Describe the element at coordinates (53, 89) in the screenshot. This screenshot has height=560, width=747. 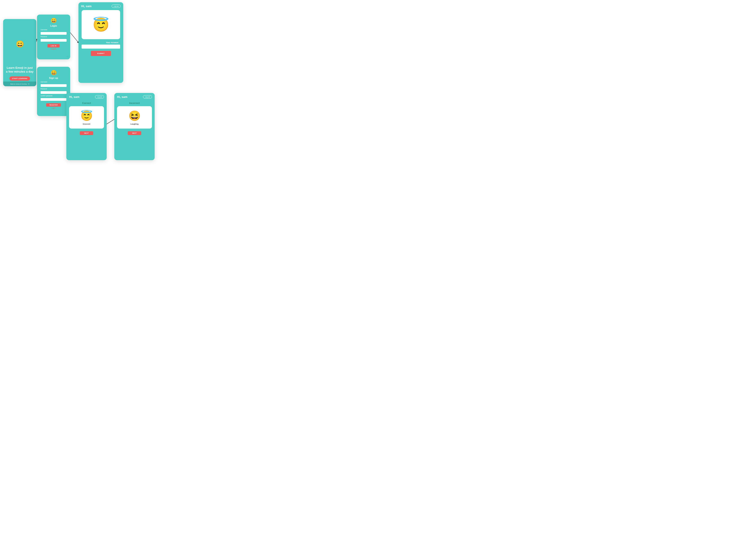
I see `signup-password-label: Password` at that location.